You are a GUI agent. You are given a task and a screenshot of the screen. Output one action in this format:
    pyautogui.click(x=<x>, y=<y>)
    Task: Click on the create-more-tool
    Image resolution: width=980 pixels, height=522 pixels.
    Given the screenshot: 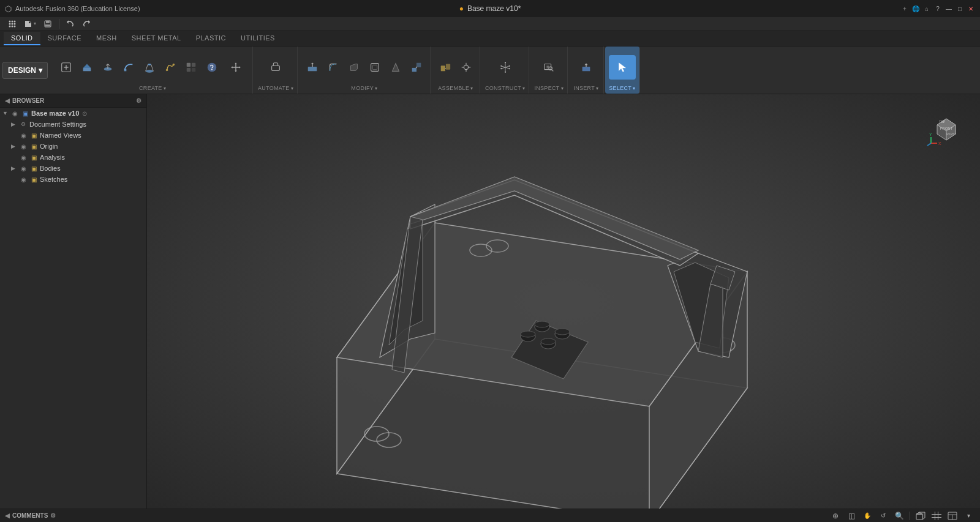 What is the action you would take?
    pyautogui.click(x=212, y=67)
    